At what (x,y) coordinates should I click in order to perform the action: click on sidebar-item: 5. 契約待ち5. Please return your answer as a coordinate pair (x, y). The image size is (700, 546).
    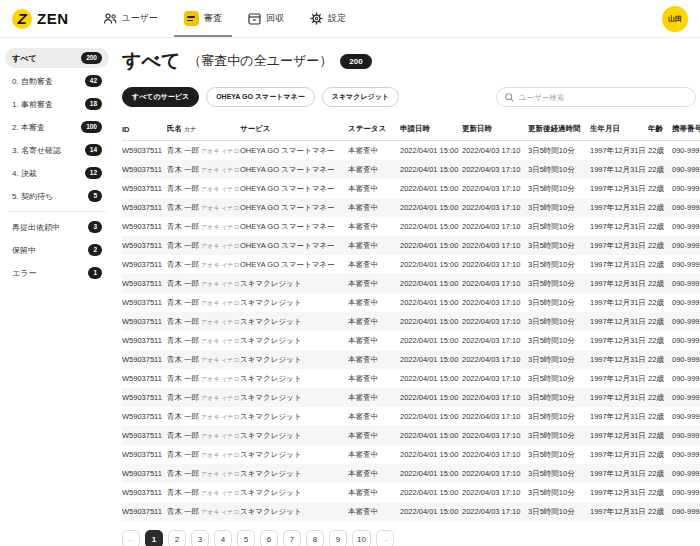
    Looking at the image, I should click on (57, 196).